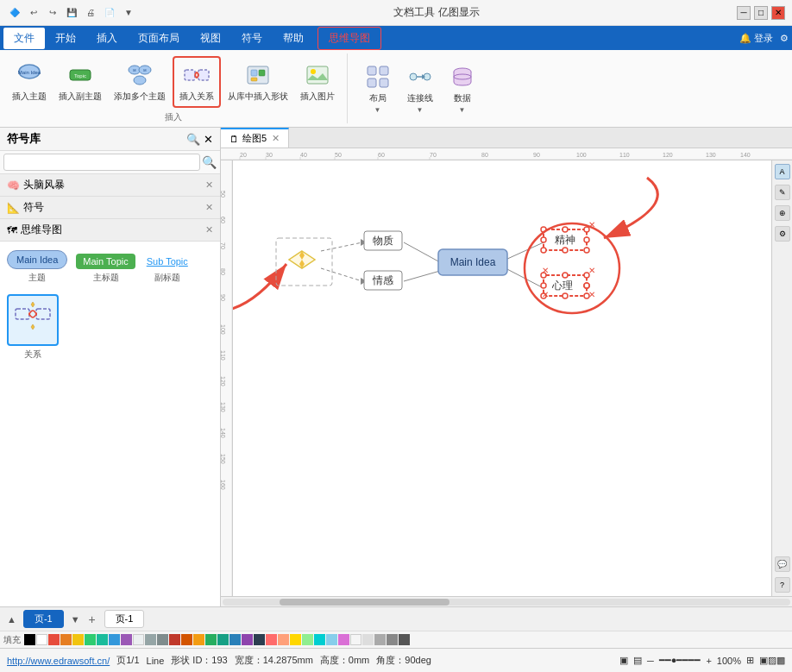 Image resolution: width=792 pixels, height=672 pixels. What do you see at coordinates (783, 234) in the screenshot?
I see `right-panel-btn-4: ⚙` at bounding box center [783, 234].